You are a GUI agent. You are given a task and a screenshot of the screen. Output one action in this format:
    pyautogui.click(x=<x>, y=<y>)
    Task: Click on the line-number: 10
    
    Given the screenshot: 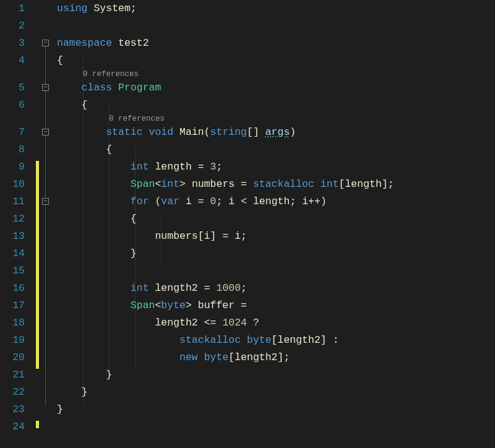 What is the action you would take?
    pyautogui.click(x=12, y=184)
    